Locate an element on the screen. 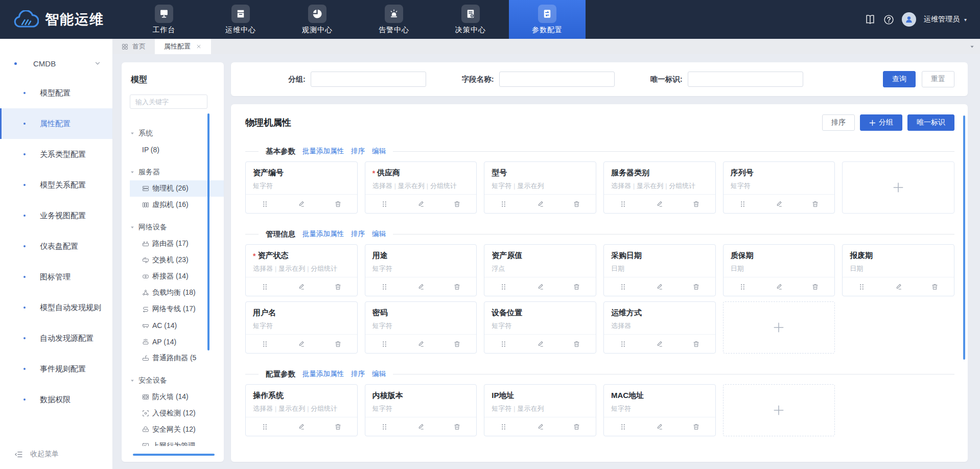  sidebar-item-data-permission: 数据权限 is located at coordinates (56, 400).